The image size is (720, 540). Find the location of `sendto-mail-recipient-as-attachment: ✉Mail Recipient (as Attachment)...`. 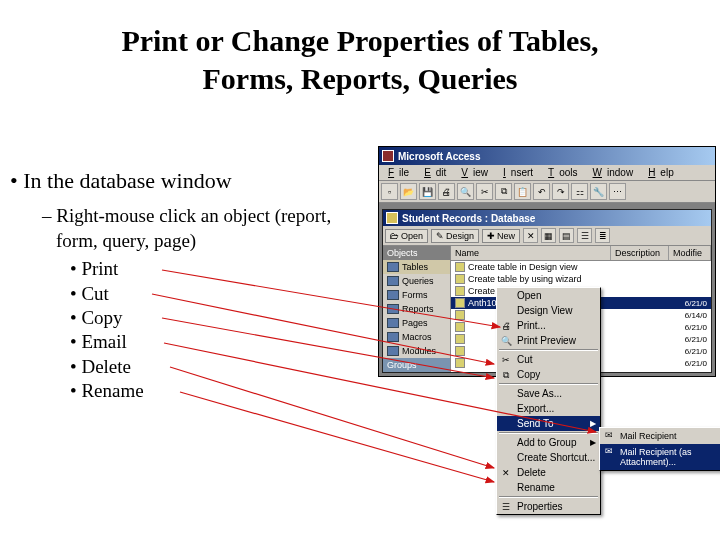

sendto-mail-recipient-as-attachment: ✉Mail Recipient (as Attachment)... is located at coordinates (660, 457).